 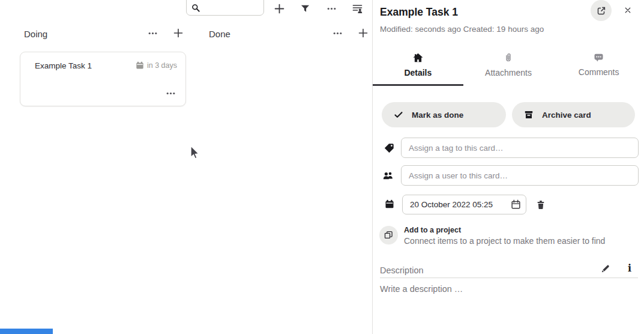 I want to click on users-icon, so click(x=388, y=175).